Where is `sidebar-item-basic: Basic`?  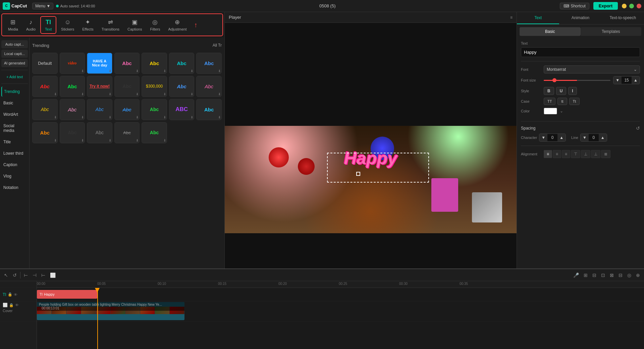 sidebar-item-basic: Basic is located at coordinates (15, 103).